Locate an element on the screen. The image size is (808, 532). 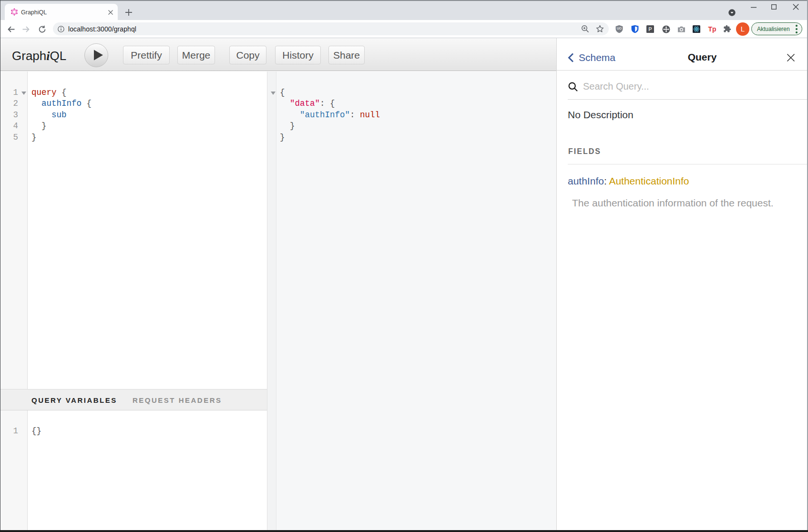
svg-text: P is located at coordinates (650, 29).